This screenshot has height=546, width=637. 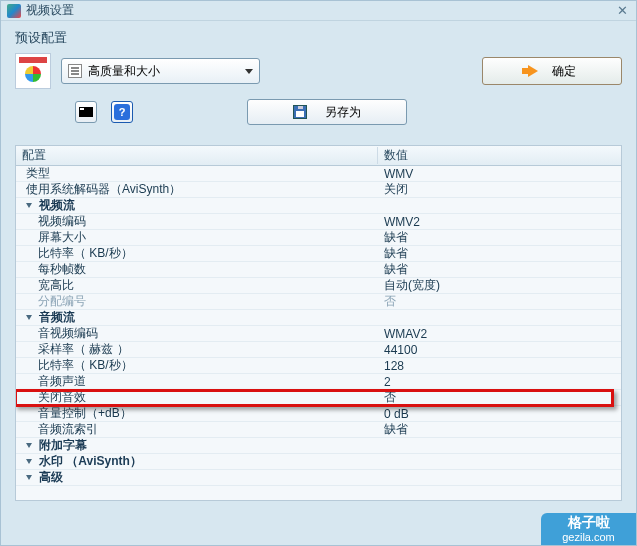 What do you see at coordinates (500, 382) in the screenshot?
I see `grid-cell-value: 2` at bounding box center [500, 382].